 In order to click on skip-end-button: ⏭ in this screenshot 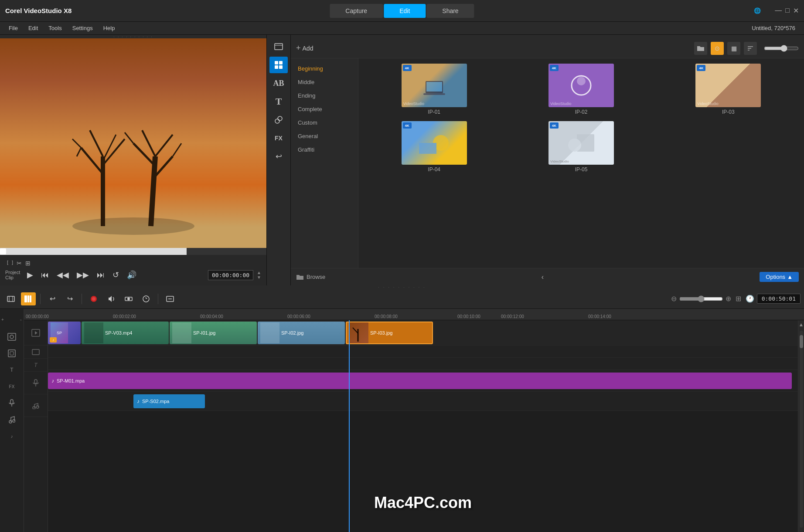, I will do `click(101, 275)`.